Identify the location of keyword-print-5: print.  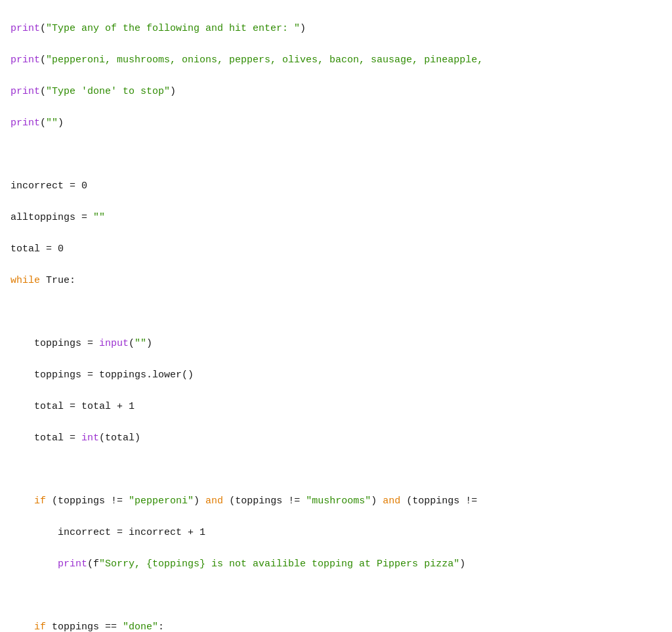
(72, 564).